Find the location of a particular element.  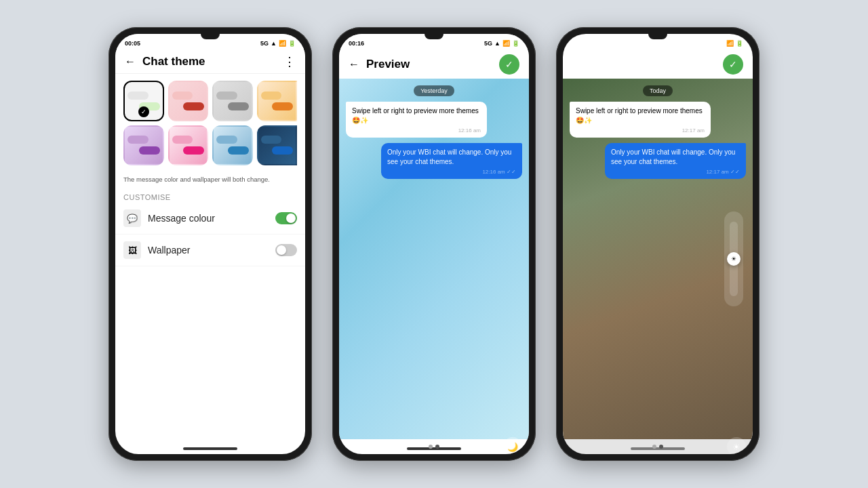

network-2: 5G is located at coordinates (488, 43).